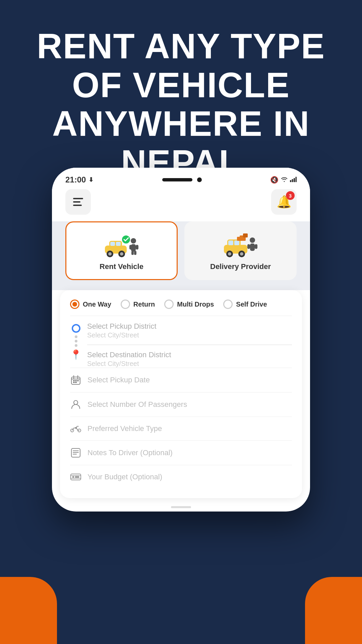 The image size is (362, 644). Describe the element at coordinates (181, 203) in the screenshot. I see `navbar: 🔔 3` at that location.